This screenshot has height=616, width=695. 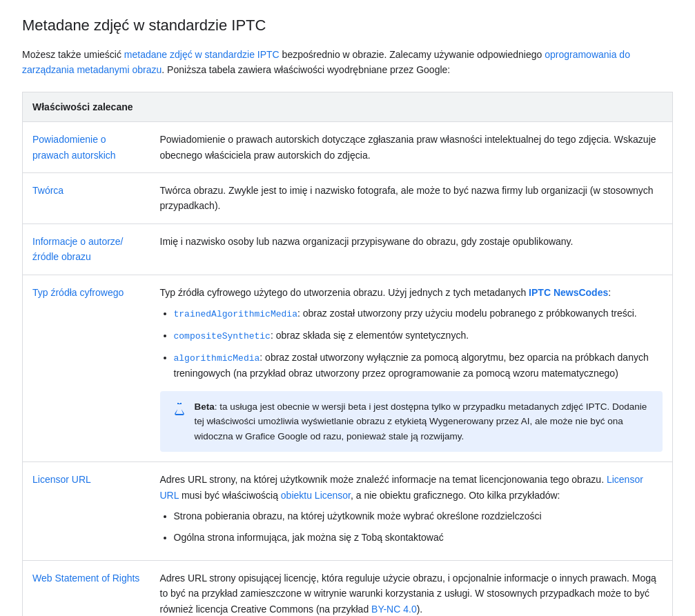 I want to click on table-row: Web Statement of Rights Adres URL strony…, so click(x=348, y=588).